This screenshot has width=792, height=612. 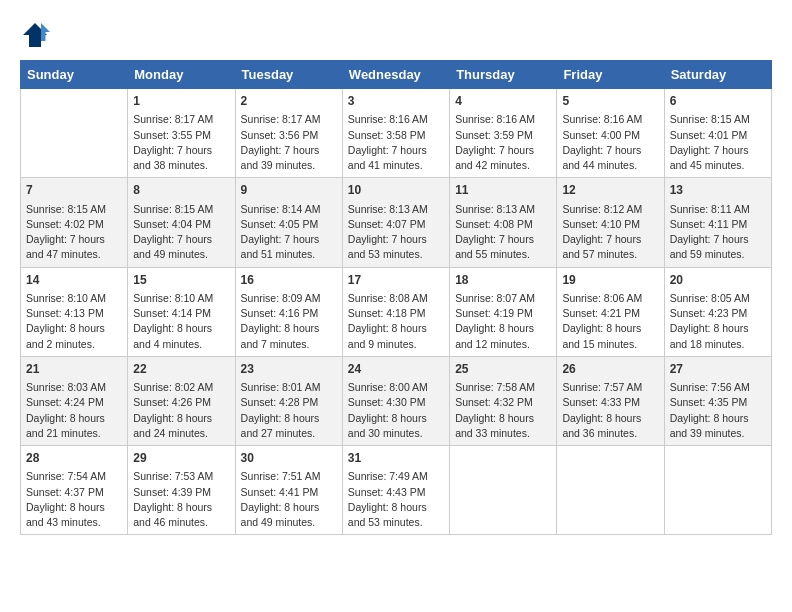 I want to click on day-cell-8: 8Sunrise: 8:15 AM Sunset: 4:04 PM Daylig…, so click(x=182, y=222).